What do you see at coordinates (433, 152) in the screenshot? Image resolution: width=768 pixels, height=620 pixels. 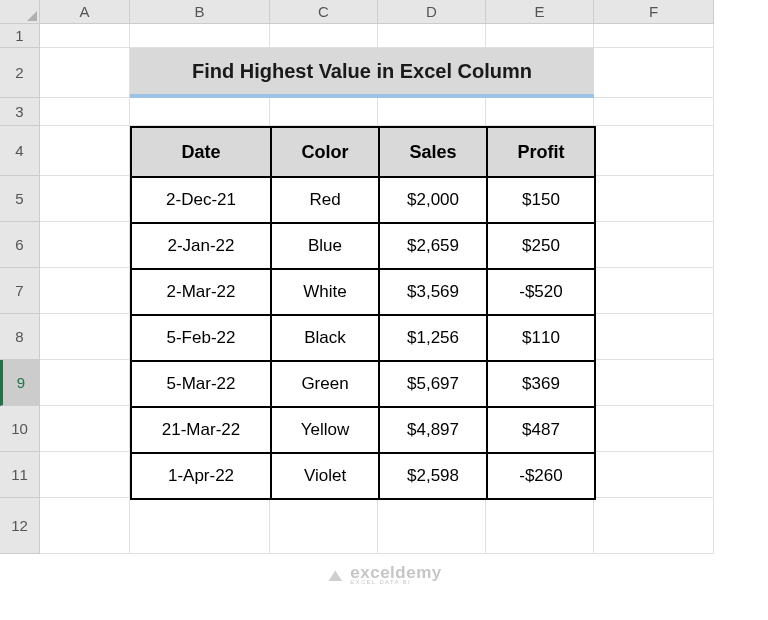 I see `table-header-sales: Sales` at bounding box center [433, 152].